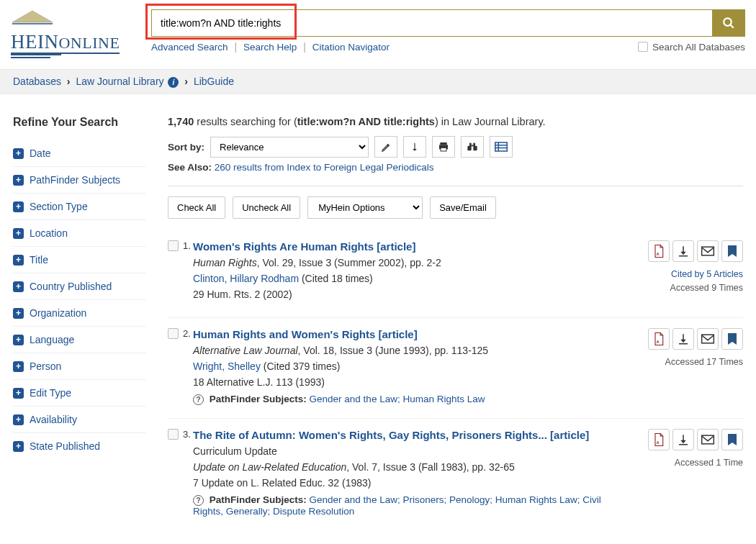  I want to click on facet-title: +Title, so click(79, 260).